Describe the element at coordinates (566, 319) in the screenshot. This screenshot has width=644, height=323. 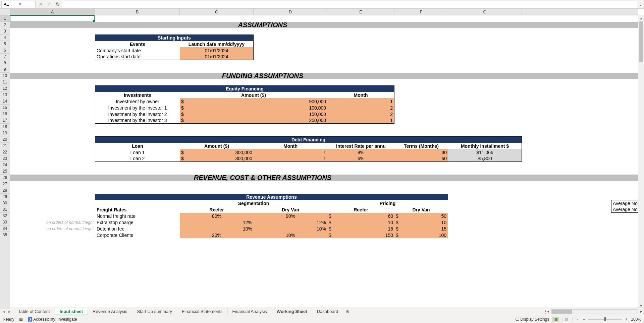
I see `view-page-layout-icon: ▤` at that location.